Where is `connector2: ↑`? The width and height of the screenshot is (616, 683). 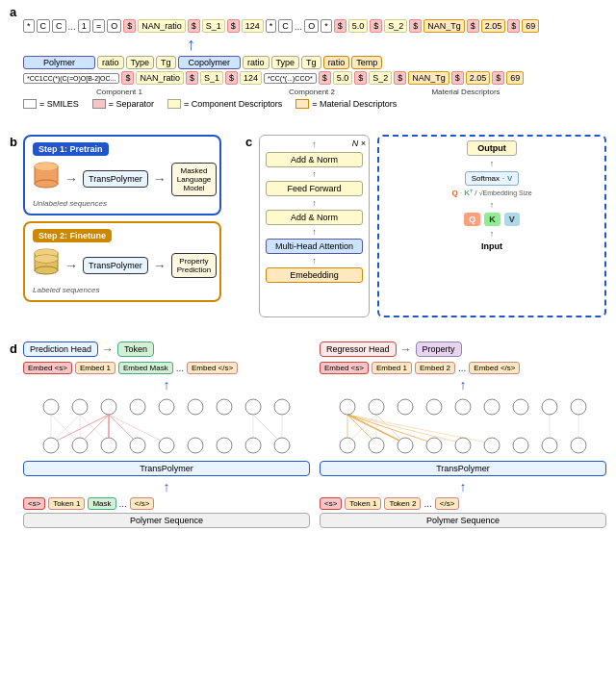
connector2: ↑ is located at coordinates (314, 203).